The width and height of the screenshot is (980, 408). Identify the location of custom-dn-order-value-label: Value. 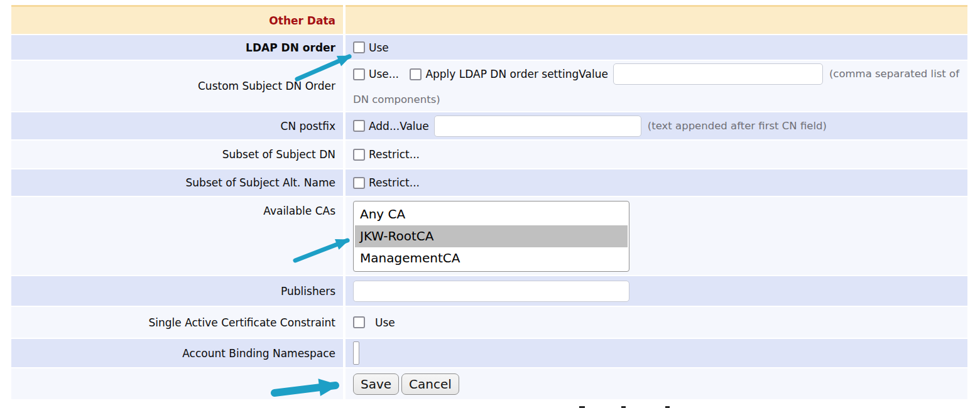
(593, 74).